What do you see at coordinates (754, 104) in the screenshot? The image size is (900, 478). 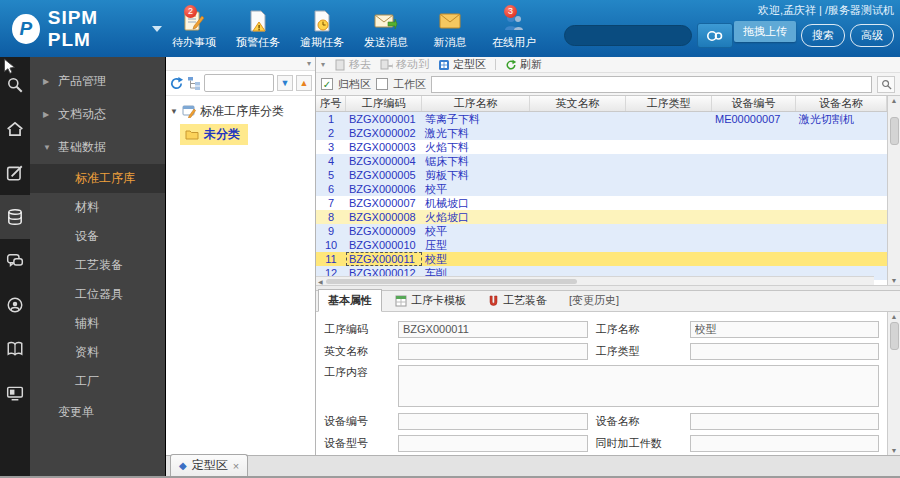 I see `col-eqno: 设备编号` at bounding box center [754, 104].